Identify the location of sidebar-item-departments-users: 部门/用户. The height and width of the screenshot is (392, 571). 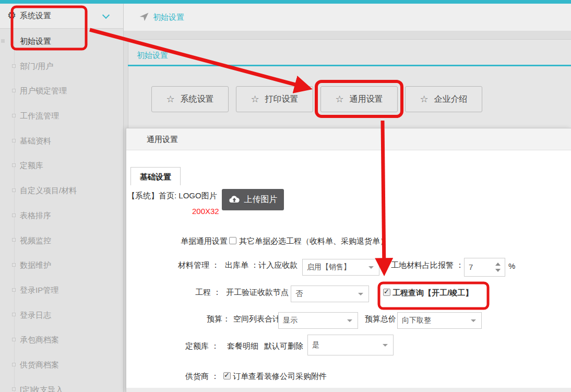
(62, 66).